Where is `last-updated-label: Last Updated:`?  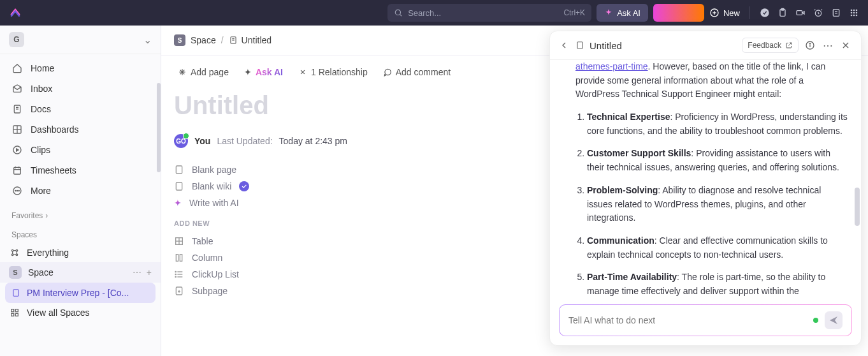
last-updated-label: Last Updated: is located at coordinates (245, 141).